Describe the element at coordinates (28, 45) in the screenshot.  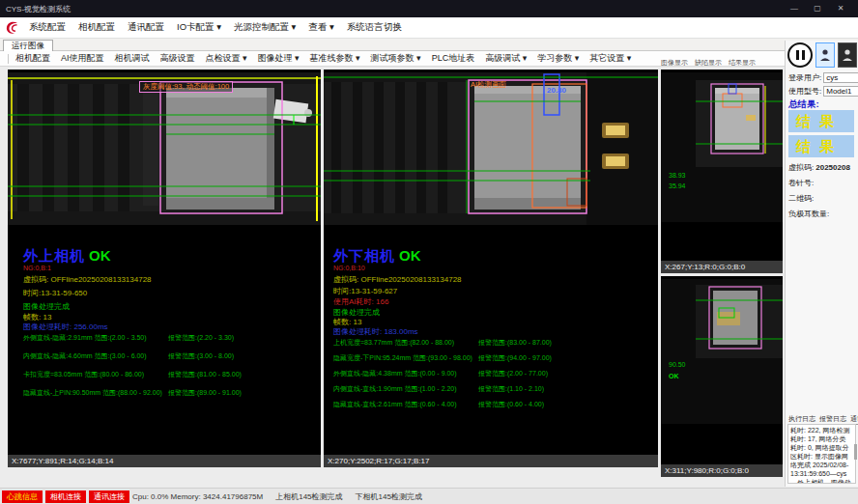
I see `tab-run-image: 运行图像` at that location.